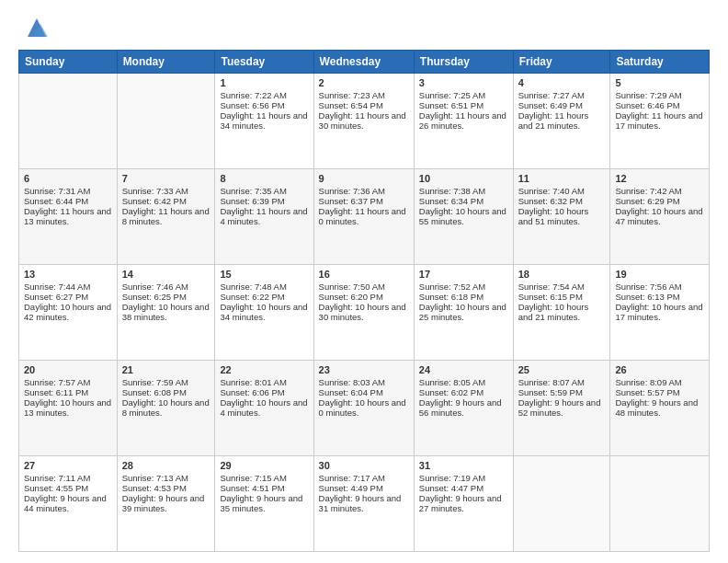 This screenshot has height=563, width=728. I want to click on calendar-cell: 30Sunrise: 7:17 AMSunset: 4:49 PMDayligh…, so click(364, 504).